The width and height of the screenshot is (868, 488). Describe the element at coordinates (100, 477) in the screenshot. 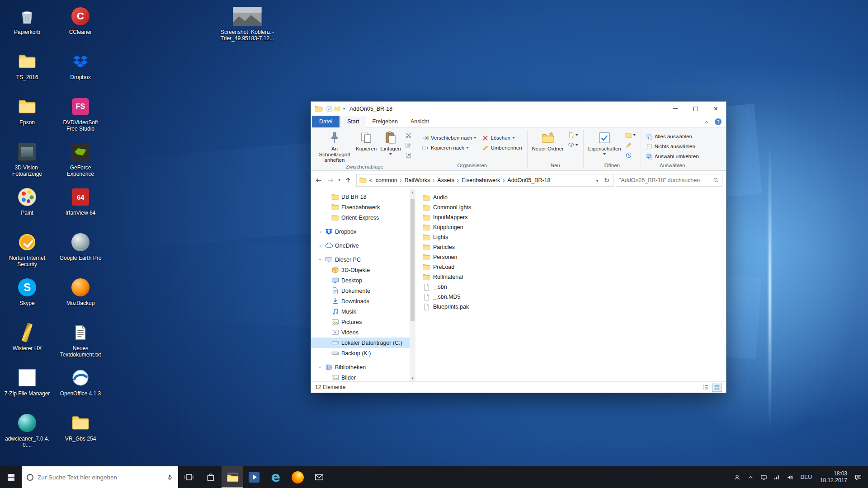

I see `taskbar-search-input` at that location.